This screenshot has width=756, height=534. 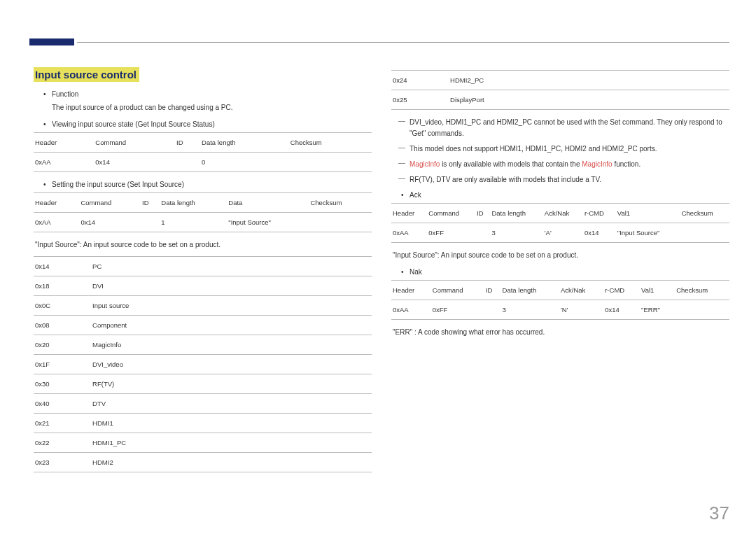 I want to click on code-label: DVI, so click(x=231, y=286).